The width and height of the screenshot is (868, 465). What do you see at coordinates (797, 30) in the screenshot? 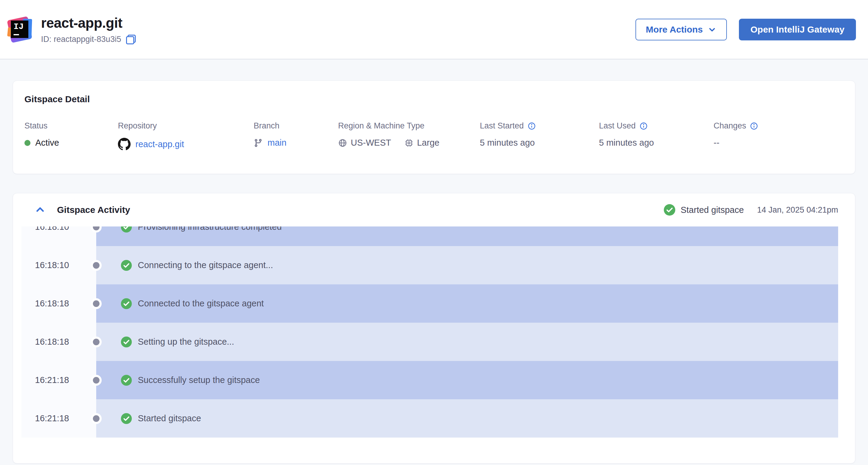
I see `open-intellij-gateway-button: Open IntelliJ Gateway` at bounding box center [797, 30].